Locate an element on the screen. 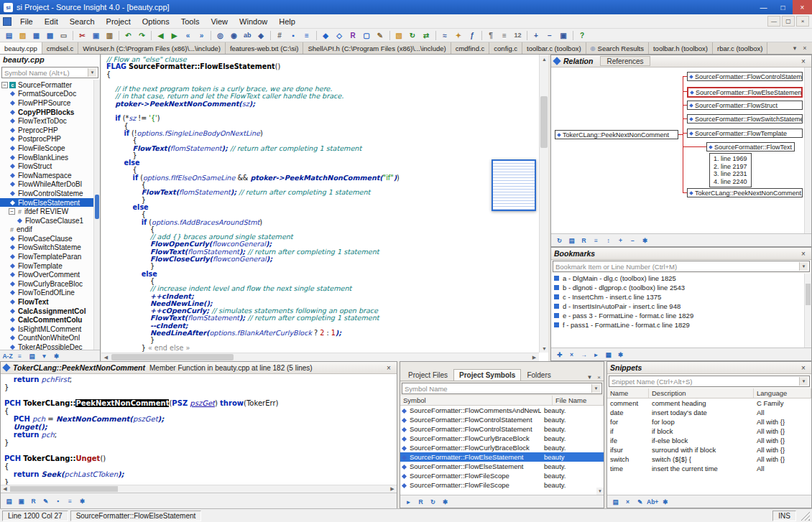  snippet-row: ifsursurround with if blockAll with {} is located at coordinates (709, 449).